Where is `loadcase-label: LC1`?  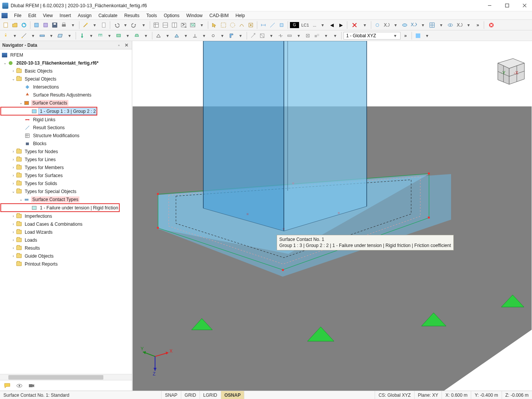 loadcase-label: LC1 is located at coordinates (305, 25).